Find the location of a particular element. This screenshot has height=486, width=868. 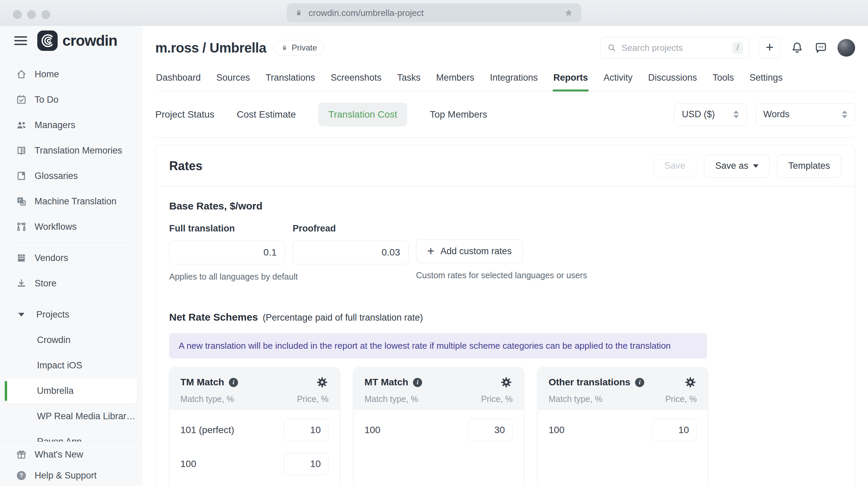

sidebar-project-raven-app: Raven App is located at coordinates (71, 435).